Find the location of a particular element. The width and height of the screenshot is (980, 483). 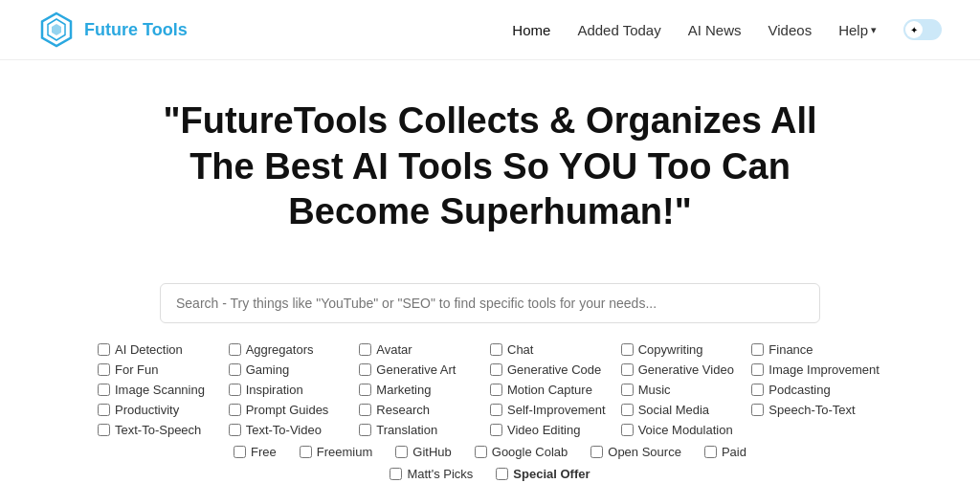

nav-ai-news: AI News is located at coordinates (715, 31).